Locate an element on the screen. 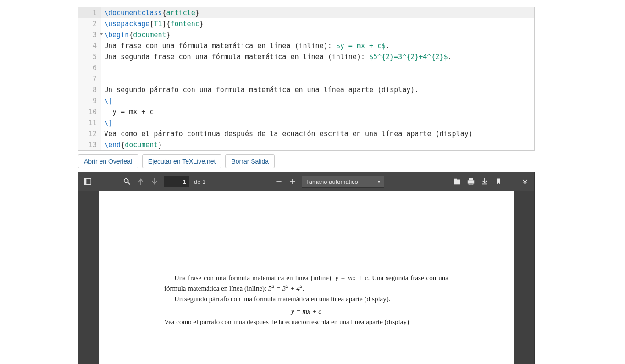 The width and height of the screenshot is (625, 364). code-content: \[ is located at coordinates (318, 101).